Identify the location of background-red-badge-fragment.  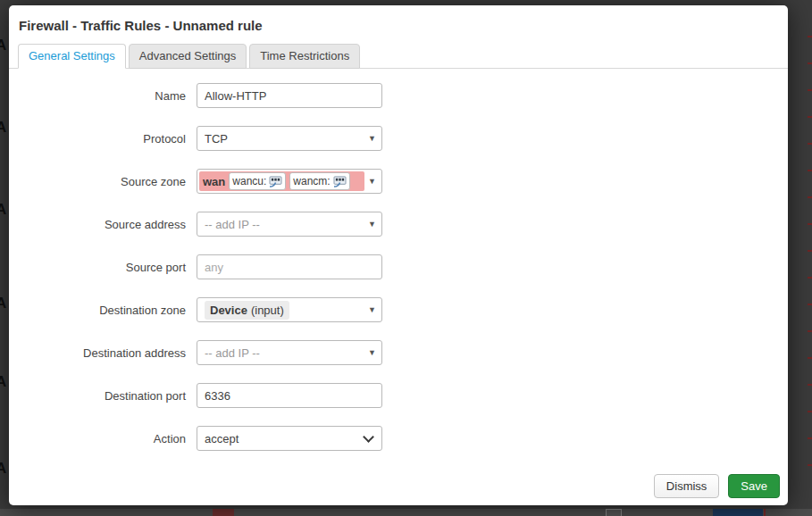
(223, 512).